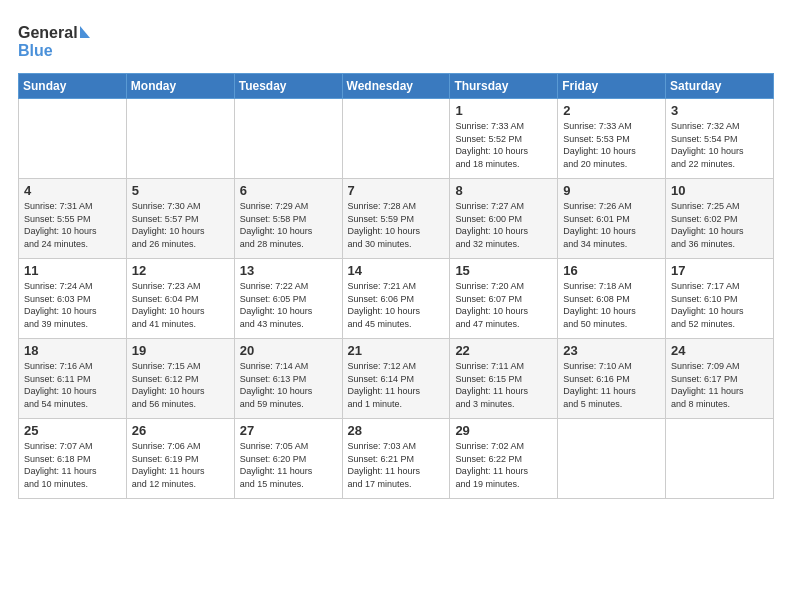 The width and height of the screenshot is (792, 612). I want to click on day-number: 20, so click(288, 350).